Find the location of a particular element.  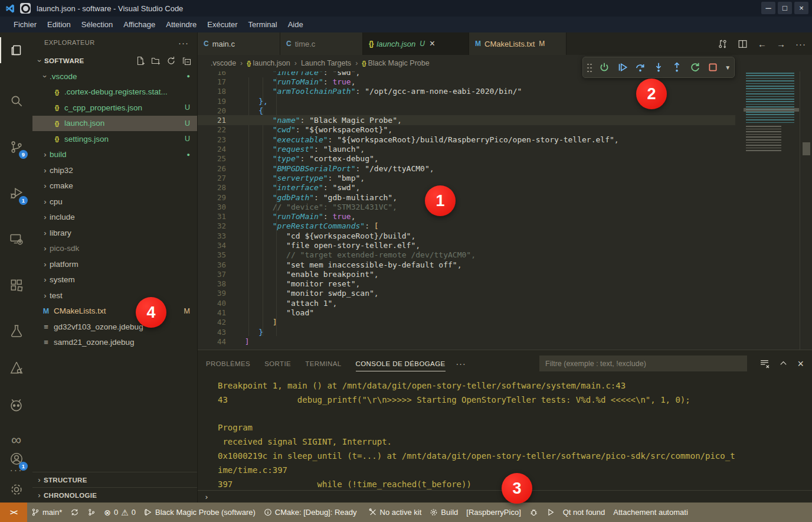

settings-gear-icon is located at coordinates (17, 490).